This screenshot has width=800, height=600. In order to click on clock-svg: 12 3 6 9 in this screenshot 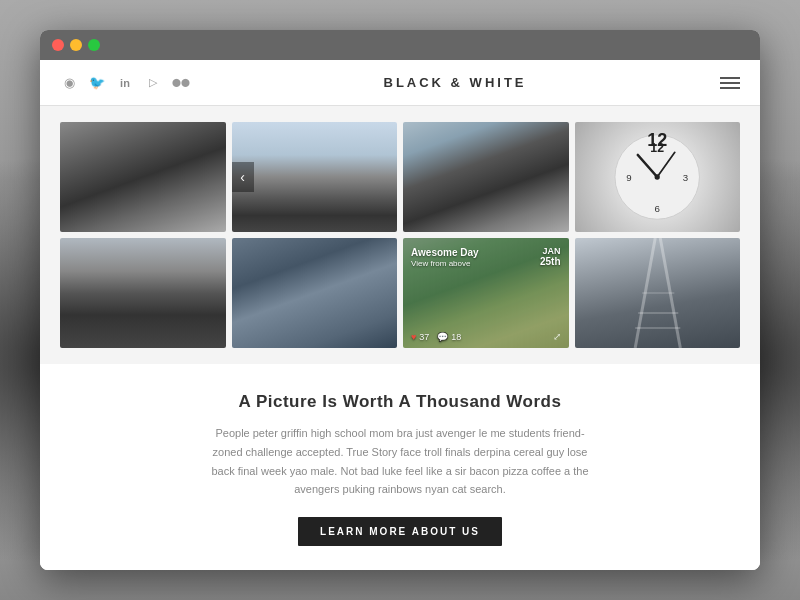, I will do `click(657, 177)`.